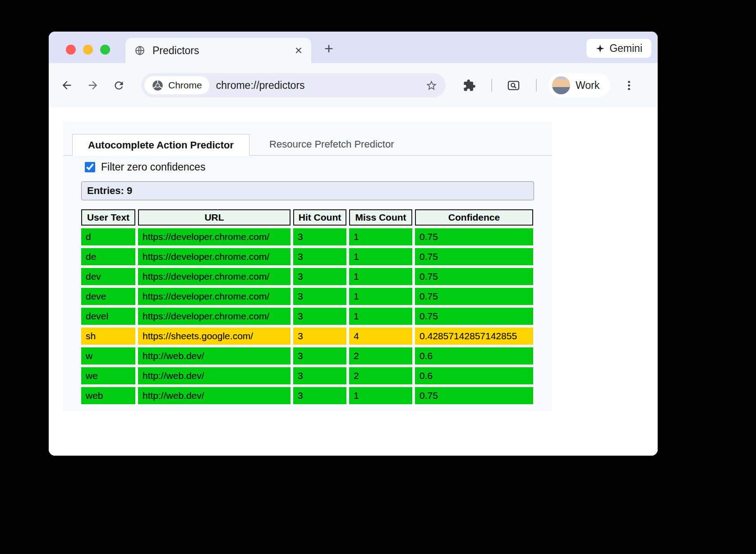 Image resolution: width=756 pixels, height=554 pixels. Describe the element at coordinates (307, 336) in the screenshot. I see `table-row: shhttps://sheets.google.com/340.42857142…` at that location.